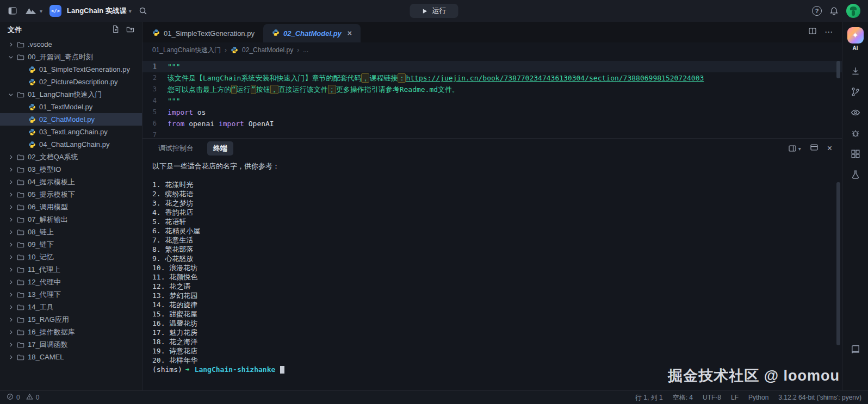  Describe the element at coordinates (830, 148) in the screenshot. I see `close-panel-icon: ×` at that location.